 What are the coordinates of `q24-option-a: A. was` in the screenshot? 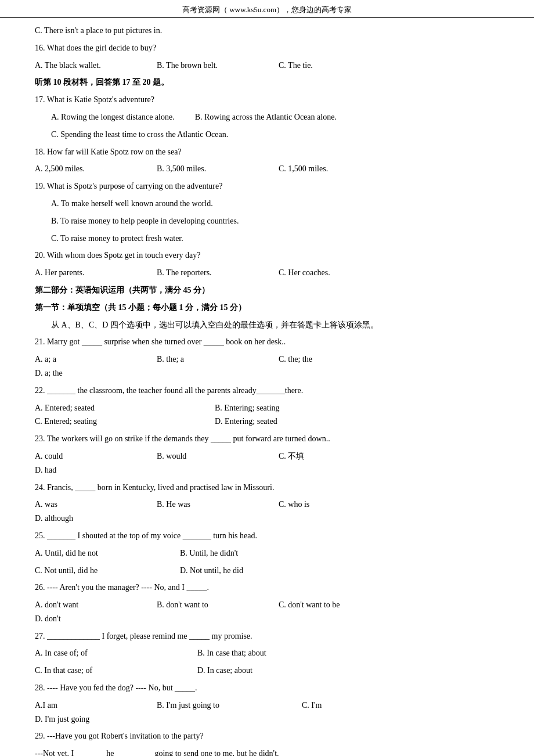 It's located at (87, 505).